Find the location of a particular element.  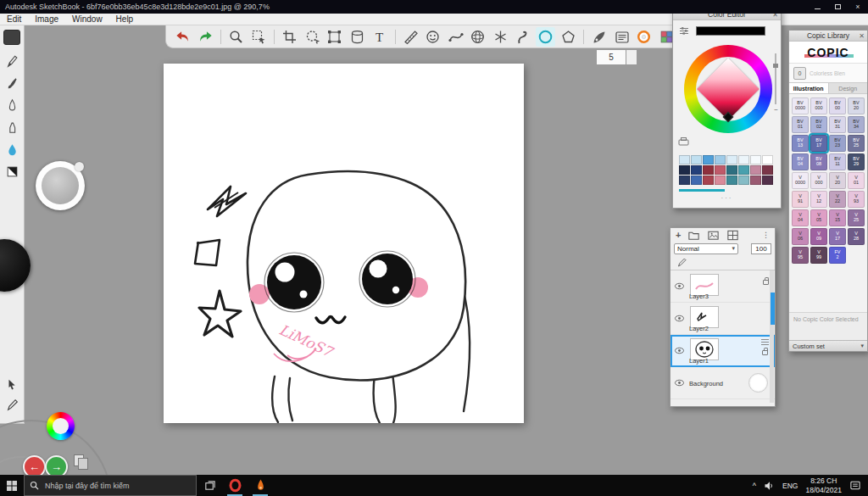

copic-swatch: V 99 is located at coordinates (819, 255).